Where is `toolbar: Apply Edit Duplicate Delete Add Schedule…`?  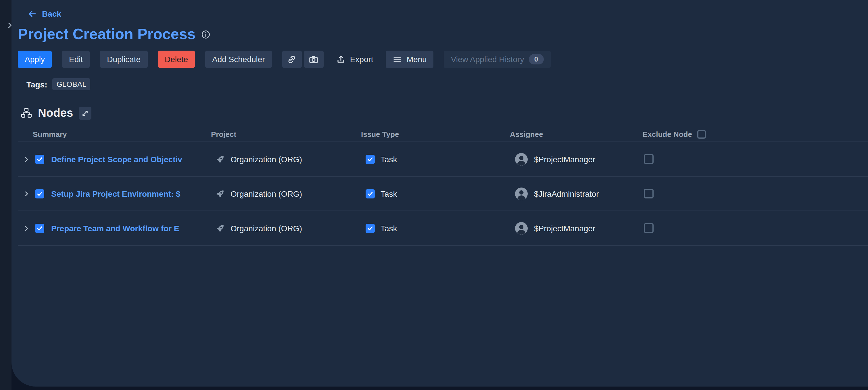
toolbar: Apply Edit Duplicate Delete Add Schedule… is located at coordinates (443, 59).